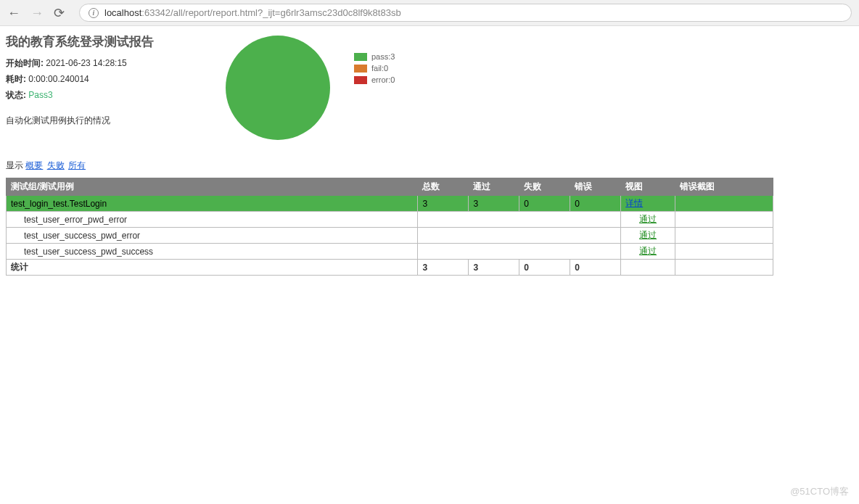 This screenshot has height=504, width=859. Describe the element at coordinates (59, 13) in the screenshot. I see `reload-button: ⟳` at that location.